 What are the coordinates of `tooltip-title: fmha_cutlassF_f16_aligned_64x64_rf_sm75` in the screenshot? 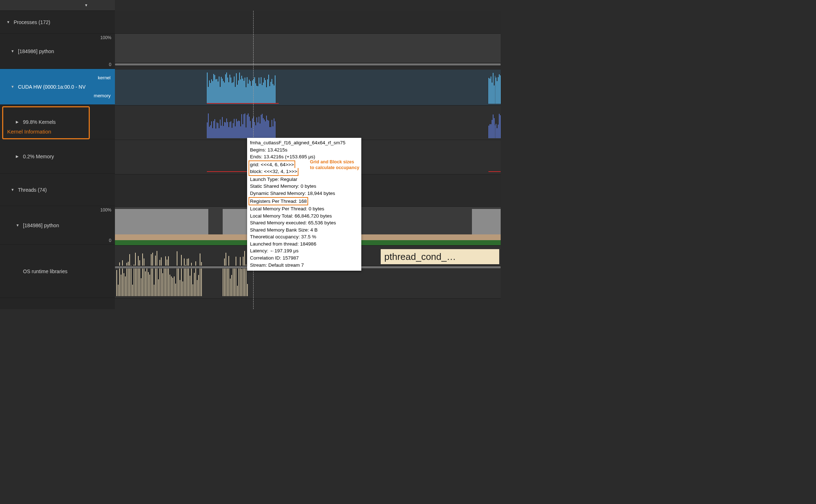 It's located at (304, 143).